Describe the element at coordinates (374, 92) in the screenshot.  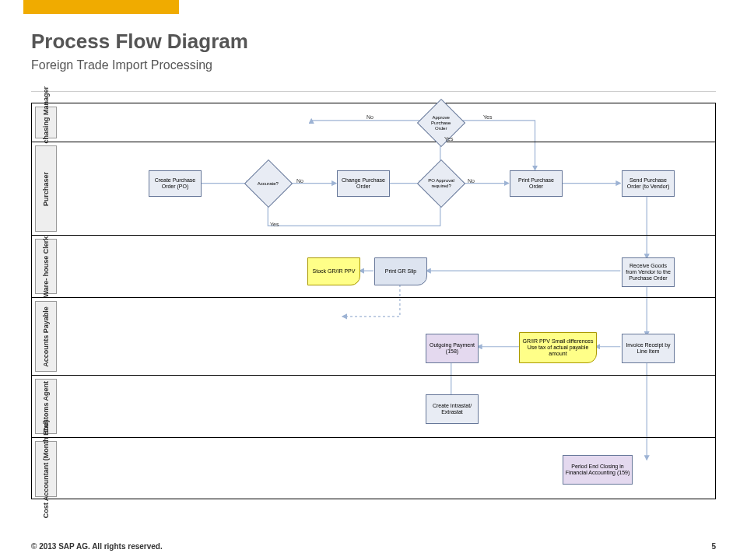
I see `divider` at that location.